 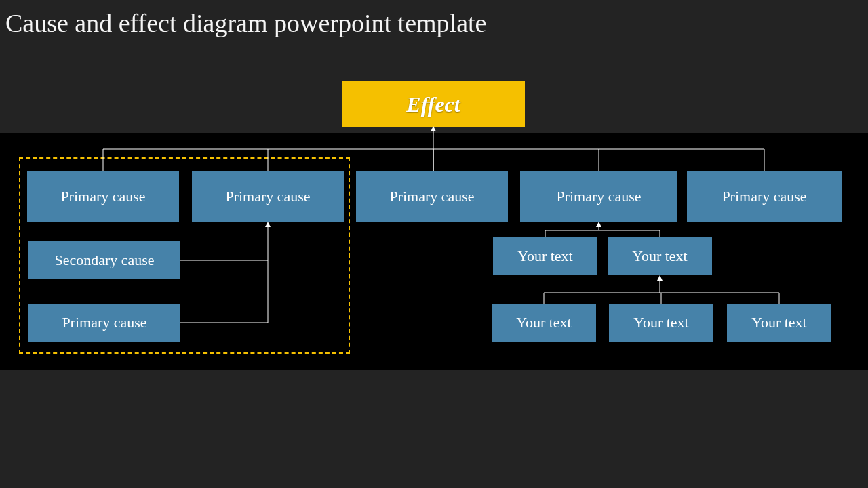 I want to click on right-sub-4: Your text, so click(x=661, y=323).